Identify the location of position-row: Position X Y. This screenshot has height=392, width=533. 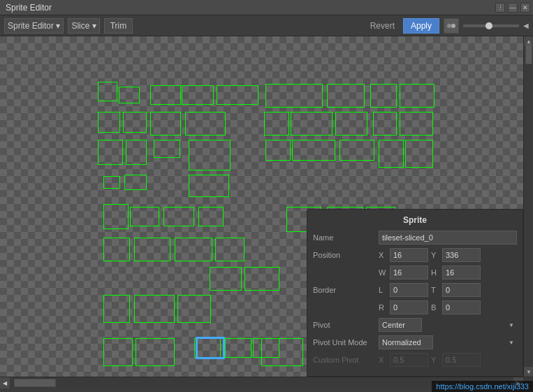
(415, 255).